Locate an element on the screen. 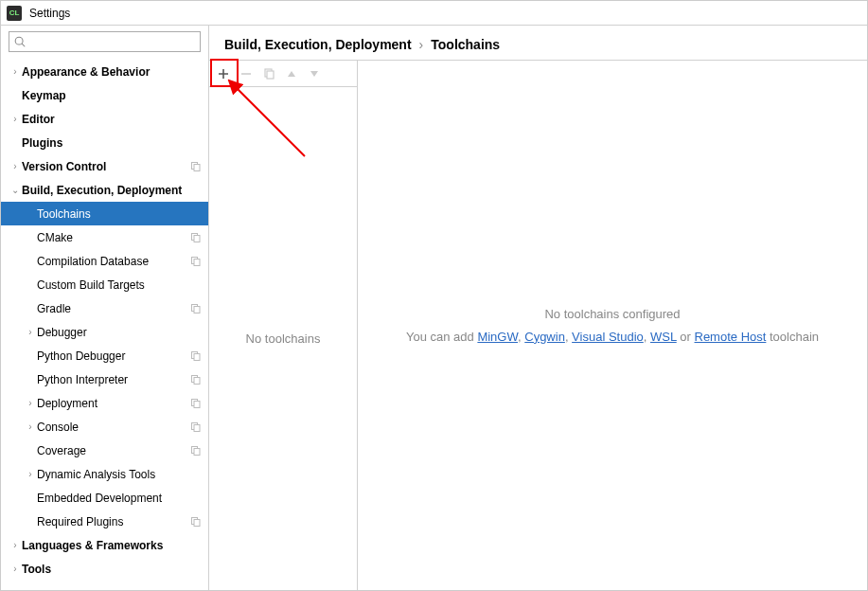  titlebar: CL Settings is located at coordinates (434, 13).